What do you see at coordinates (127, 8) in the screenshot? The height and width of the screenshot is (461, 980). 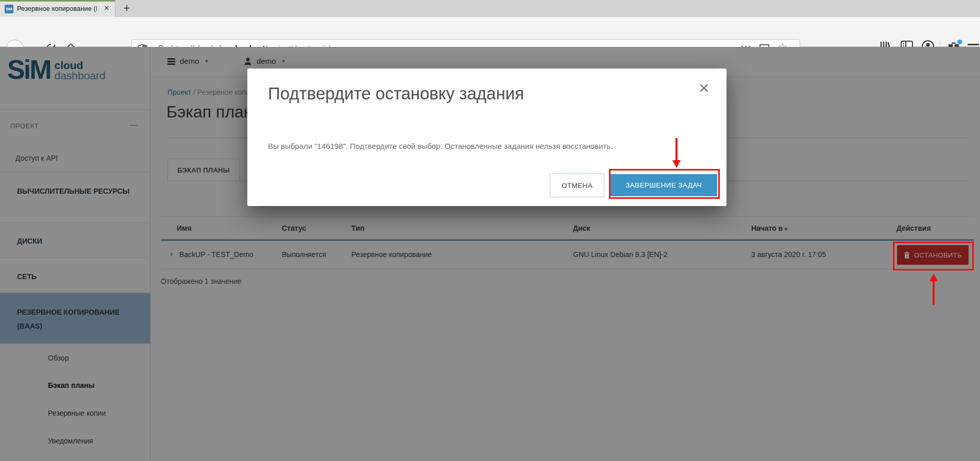 I see `new-tab-button: +` at bounding box center [127, 8].